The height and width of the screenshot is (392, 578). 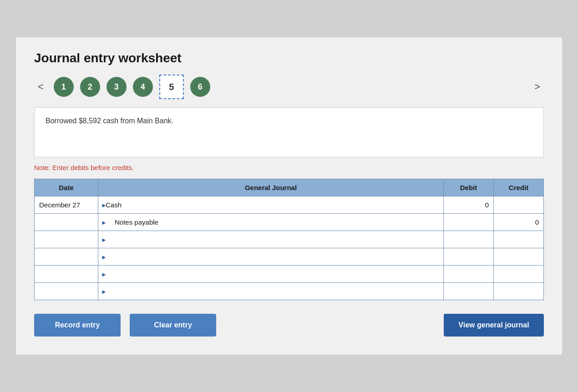 What do you see at coordinates (289, 58) in the screenshot?
I see `page-title: Journal entry worksheet` at bounding box center [289, 58].